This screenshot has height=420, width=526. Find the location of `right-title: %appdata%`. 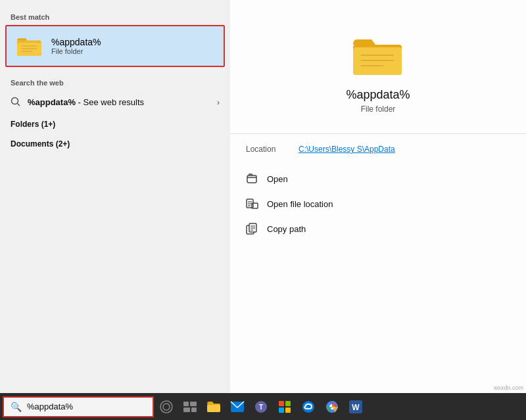

right-title: %appdata% is located at coordinates (377, 95).